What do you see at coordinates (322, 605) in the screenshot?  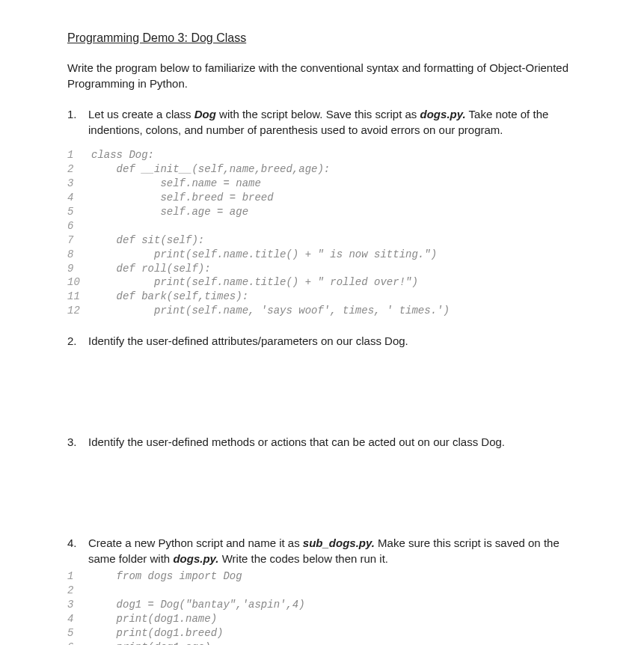 I see `code-line: 3 dog1 = Dog("bantay",'aspin',4)` at bounding box center [322, 605].